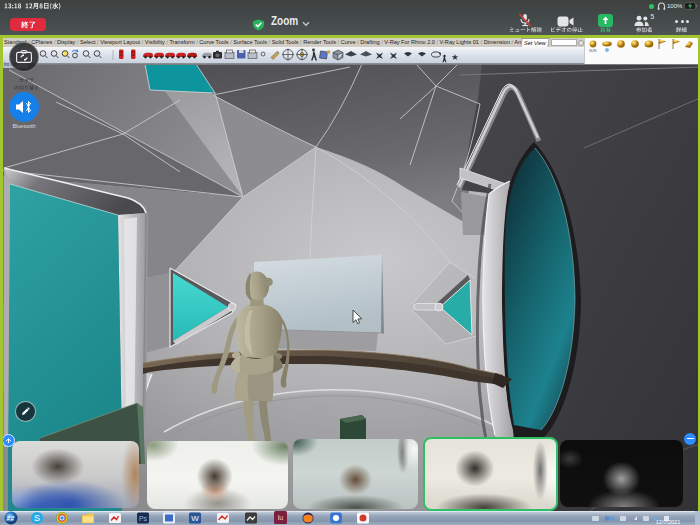  I want to click on svg-text: 12/7/2021, so click(668, 522).